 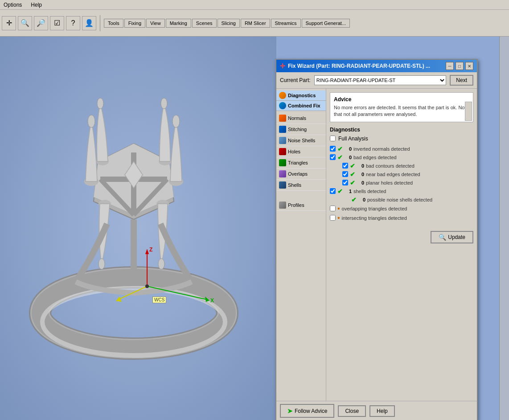 What do you see at coordinates (57, 23) in the screenshot?
I see `check-icon: ☑` at bounding box center [57, 23].